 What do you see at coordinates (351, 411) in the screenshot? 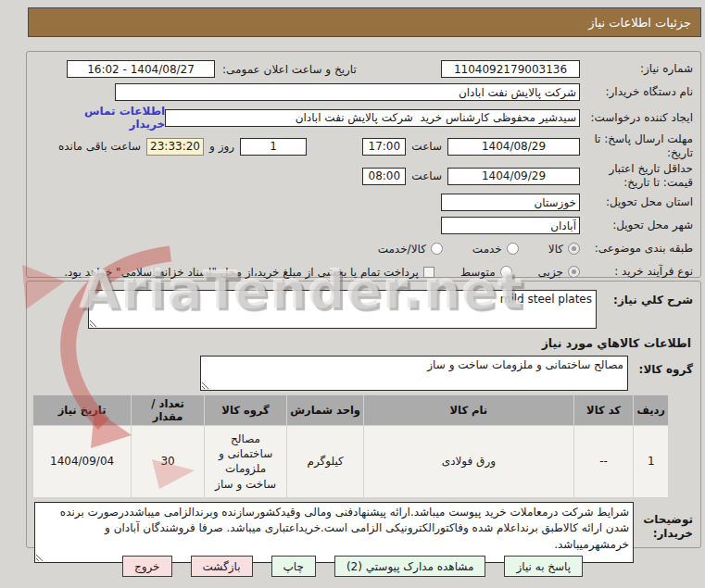
I see `goods-table-header-row: ردیف کد کالا نام کالا واحد شمارش گروه کا…` at bounding box center [351, 411].